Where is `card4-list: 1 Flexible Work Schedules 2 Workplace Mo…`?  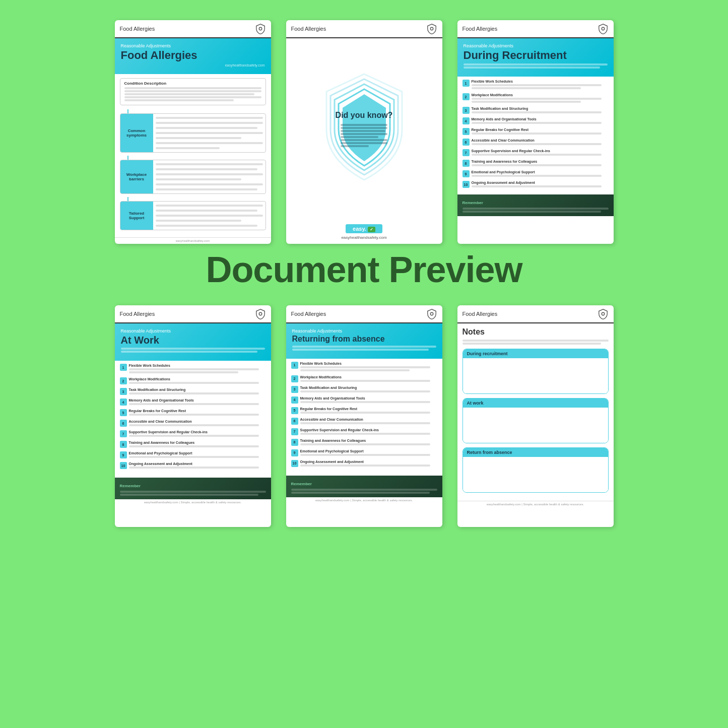
card4-list: 1 Flexible Work Schedules 2 Workplace Mo… is located at coordinates (193, 418).